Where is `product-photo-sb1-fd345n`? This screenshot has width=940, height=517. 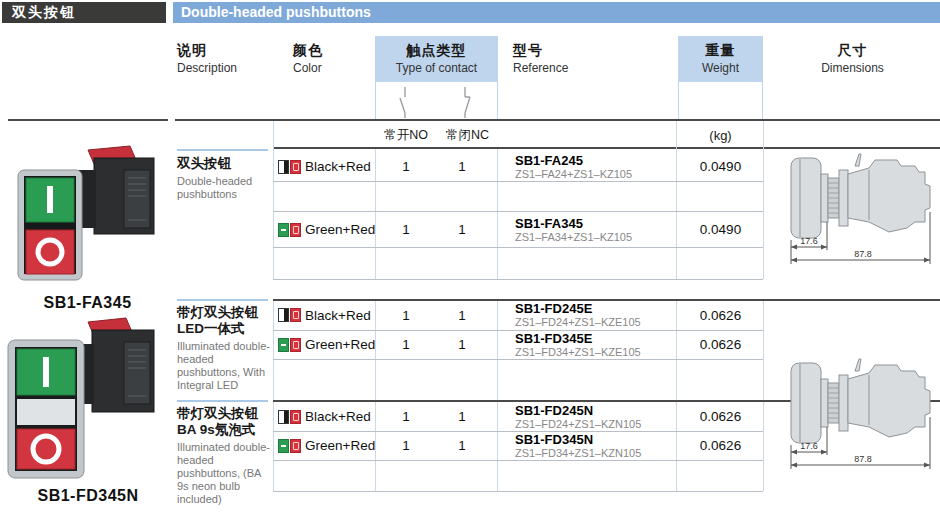 product-photo-sb1-fd345n is located at coordinates (84, 399).